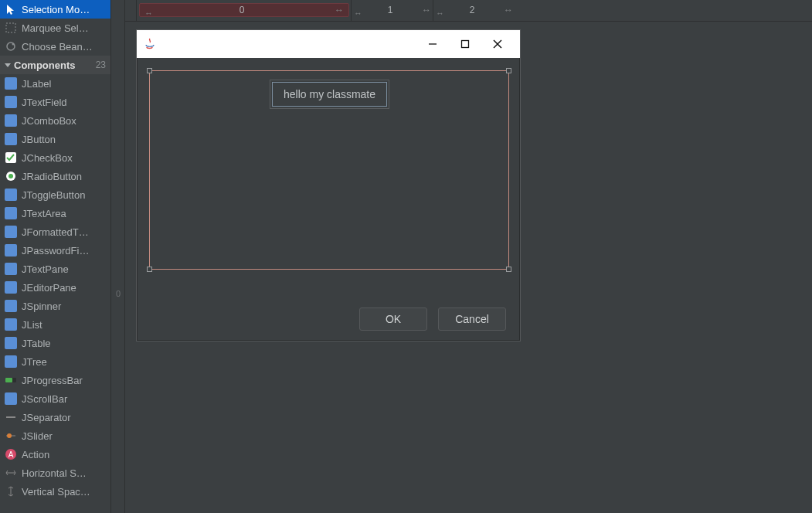 This screenshot has height=513, width=812. Describe the element at coordinates (56, 343) in the screenshot. I see `palette-item-jtable: JTable` at that location.